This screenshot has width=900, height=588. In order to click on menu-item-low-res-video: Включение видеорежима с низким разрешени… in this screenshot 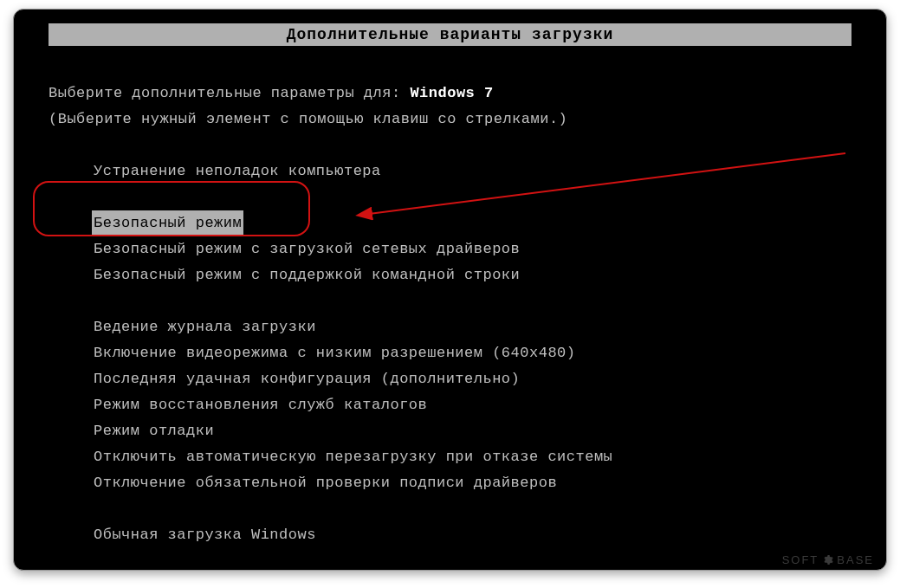, I will do `click(450, 353)`.